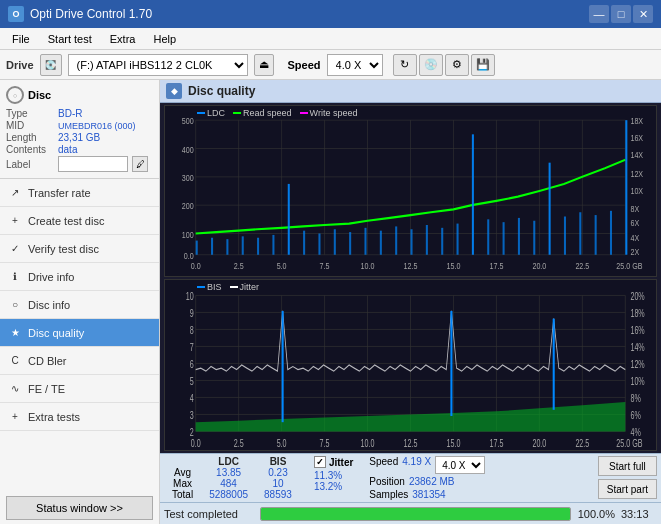 Image resolution: width=661 pixels, height=524 pixels. I want to click on mid-label: MID, so click(30, 126).